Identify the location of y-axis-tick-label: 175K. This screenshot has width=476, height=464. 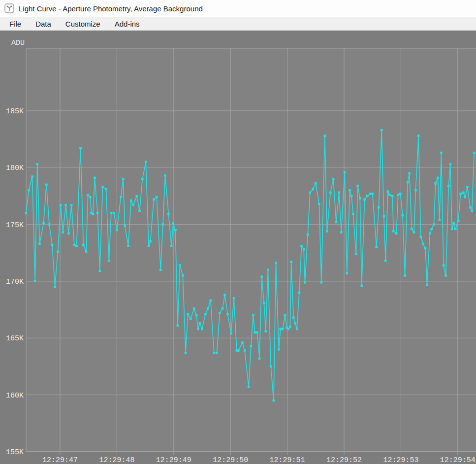
(15, 226).